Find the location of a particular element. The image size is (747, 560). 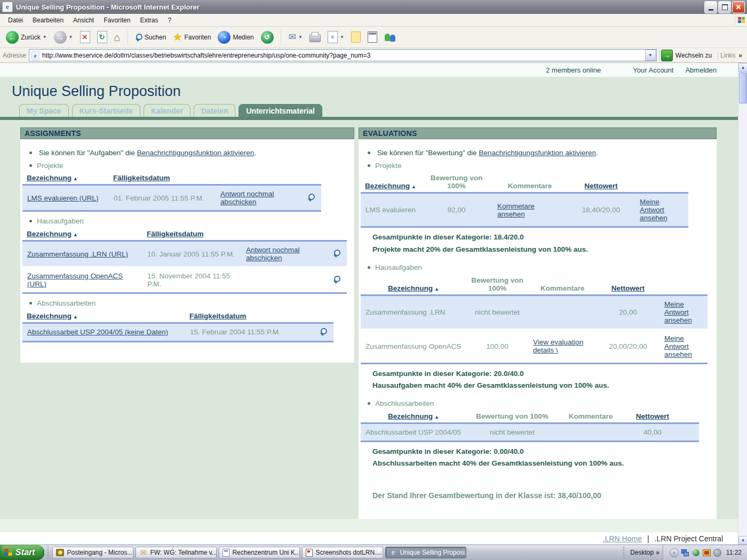

title-bar: e Unique Selling Proposition - Microsoft… is located at coordinates (374, 7).